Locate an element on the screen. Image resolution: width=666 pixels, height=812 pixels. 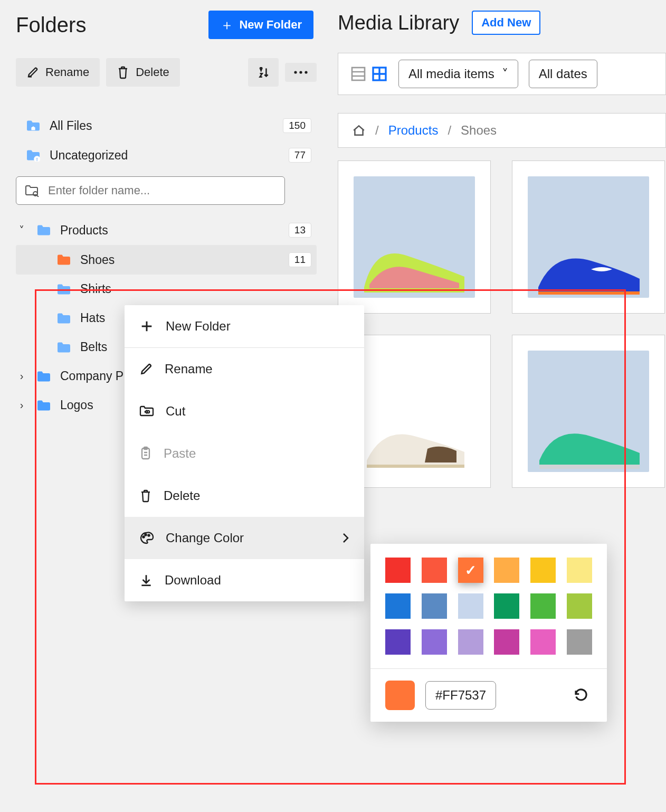
sort-az-icon is located at coordinates (263, 72).